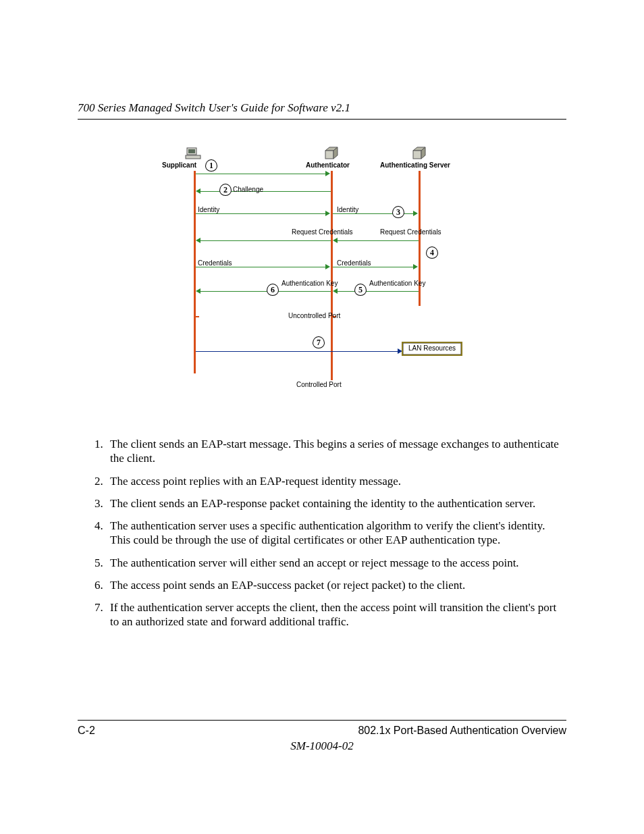 The image size is (644, 834). What do you see at coordinates (86, 731) in the screenshot?
I see `page-number: C-2` at bounding box center [86, 731].